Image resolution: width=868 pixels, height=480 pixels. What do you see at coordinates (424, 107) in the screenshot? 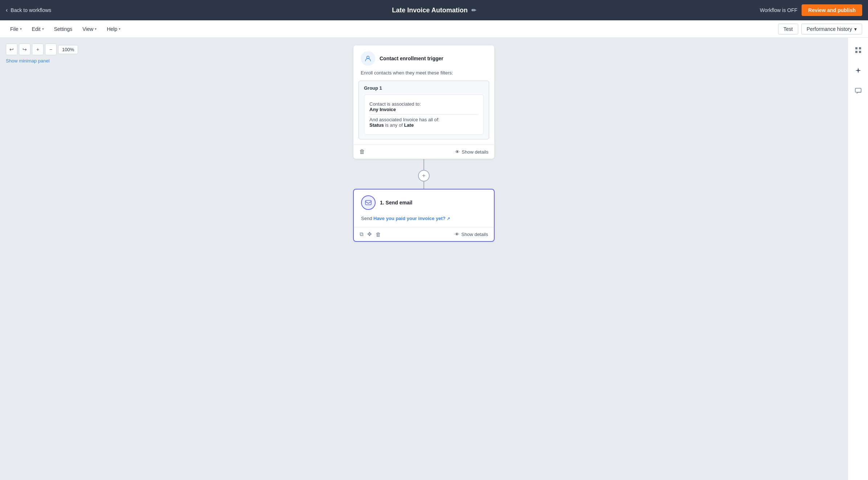
I see `filter-row-1: Contact is associated to: Any Invoice` at bounding box center [424, 107].